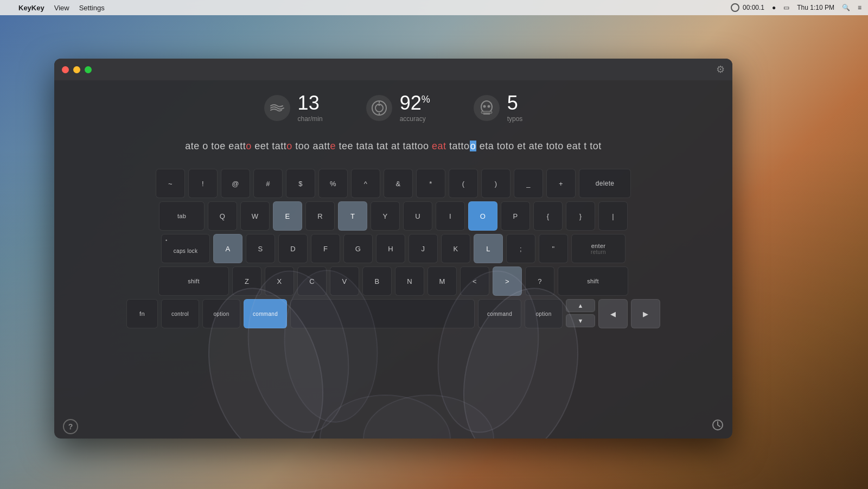 Image resolution: width=868 pixels, height=489 pixels. Describe the element at coordinates (613, 216) in the screenshot. I see `key-pipe: |` at that location.